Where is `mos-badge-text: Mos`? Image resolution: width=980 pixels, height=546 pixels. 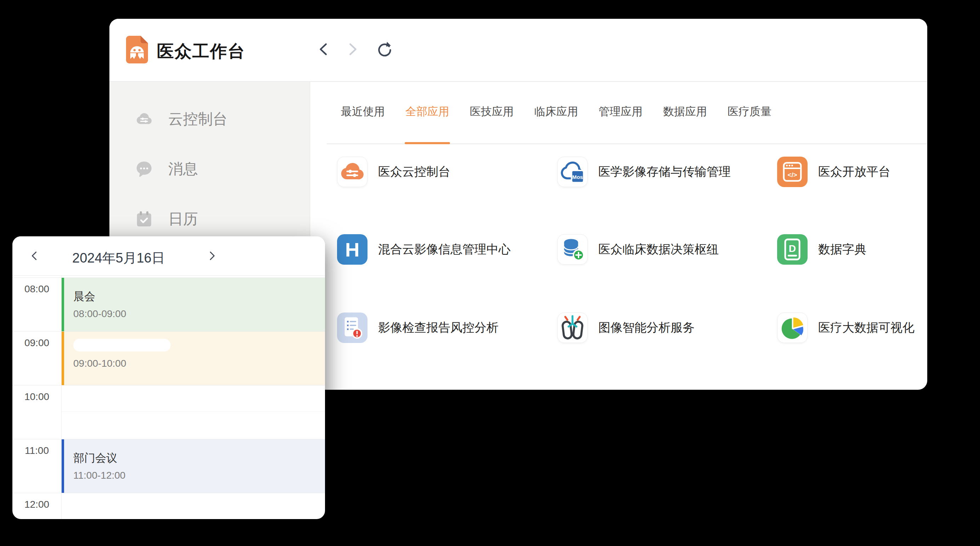
mos-badge-text: Mos is located at coordinates (578, 177).